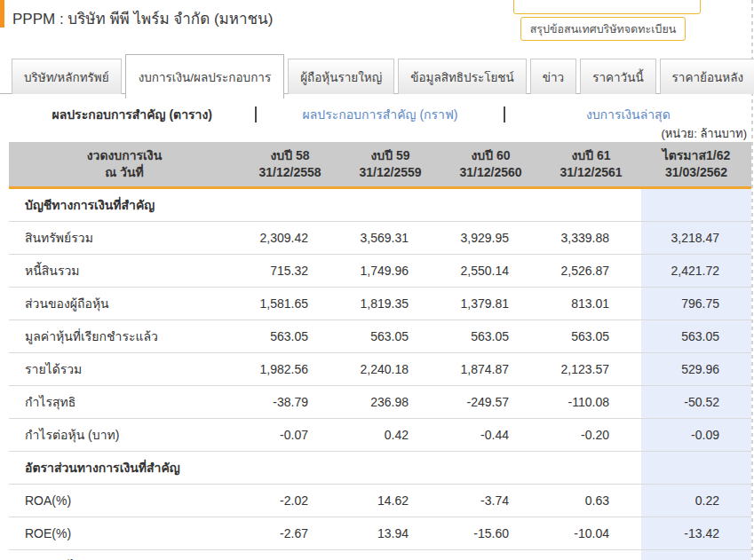 This screenshot has height=560, width=754. Describe the element at coordinates (391, 272) in the screenshot. I see `cell: 1,749.96` at that location.